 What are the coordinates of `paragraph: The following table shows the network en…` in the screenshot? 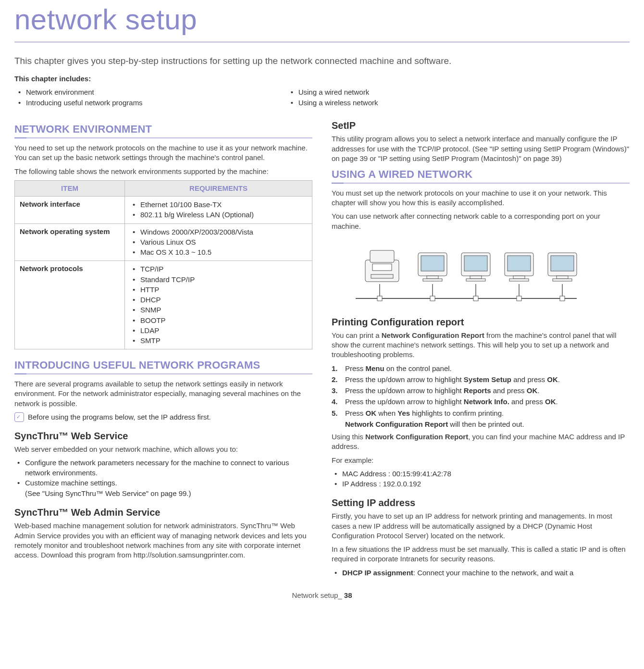 It's located at (163, 172).